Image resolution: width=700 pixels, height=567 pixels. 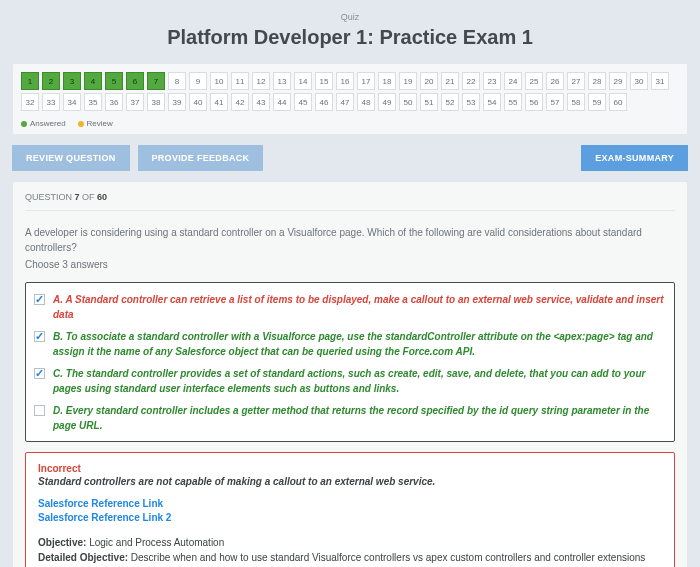 I want to click on toolbar: REVIEW QUESTION PROVIDE FEEDBACK EXAM-SU…, so click(x=350, y=158).